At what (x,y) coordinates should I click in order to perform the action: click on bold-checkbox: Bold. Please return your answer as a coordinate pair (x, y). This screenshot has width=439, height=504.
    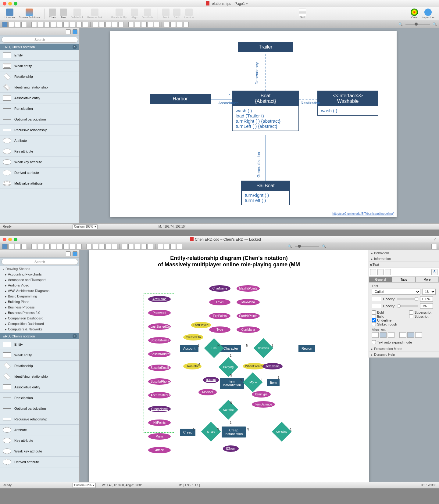
    Looking at the image, I should click on (384, 312).